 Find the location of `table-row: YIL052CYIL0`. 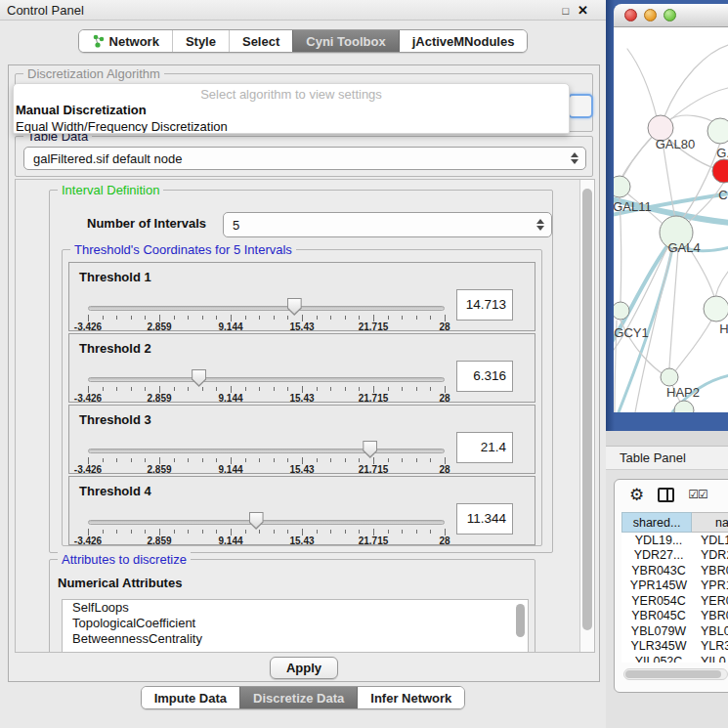

table-row: YIL052CYIL0 is located at coordinates (674, 659).